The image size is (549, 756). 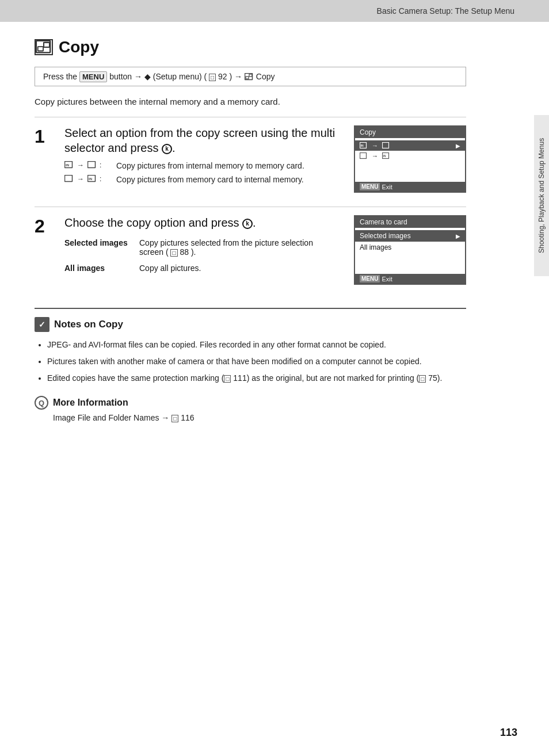 What do you see at coordinates (127, 77) in the screenshot?
I see `nav-middle: button →` at bounding box center [127, 77].